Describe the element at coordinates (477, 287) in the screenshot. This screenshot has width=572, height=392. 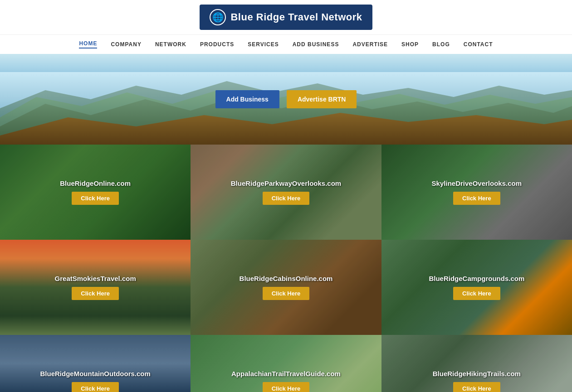
I see `grid-cell: BlueRidgeCampgrounds.com Click Here` at that location.